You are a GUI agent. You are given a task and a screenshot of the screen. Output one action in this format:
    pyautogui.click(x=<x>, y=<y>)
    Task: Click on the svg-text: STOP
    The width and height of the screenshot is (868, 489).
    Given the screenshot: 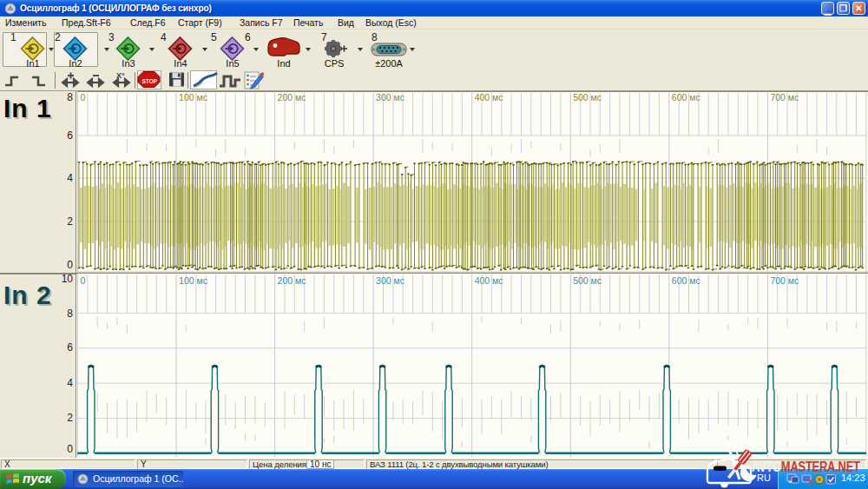 What is the action you would take?
    pyautogui.click(x=150, y=82)
    